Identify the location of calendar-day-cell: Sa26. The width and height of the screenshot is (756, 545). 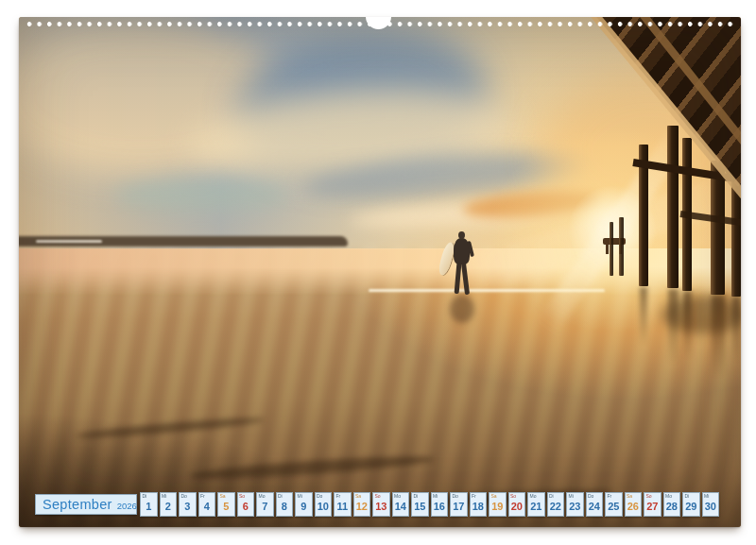
(633, 504).